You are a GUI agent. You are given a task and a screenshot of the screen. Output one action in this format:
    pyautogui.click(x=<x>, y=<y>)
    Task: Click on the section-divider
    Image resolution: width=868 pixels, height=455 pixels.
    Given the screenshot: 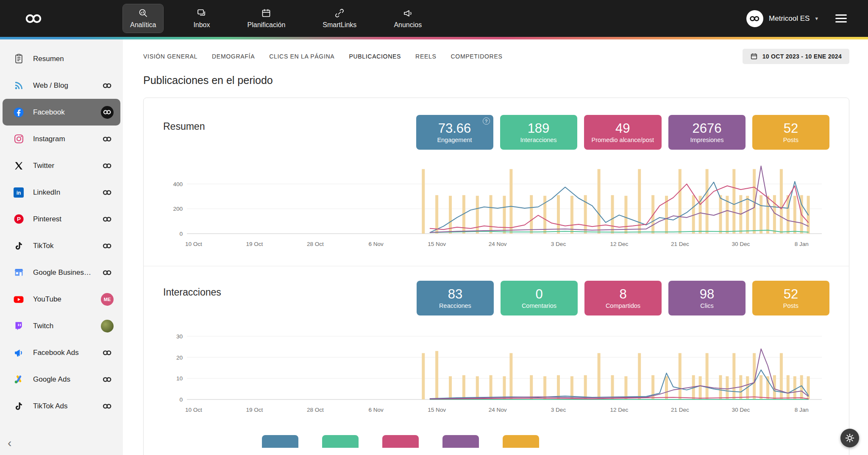 What is the action you would take?
    pyautogui.click(x=496, y=266)
    